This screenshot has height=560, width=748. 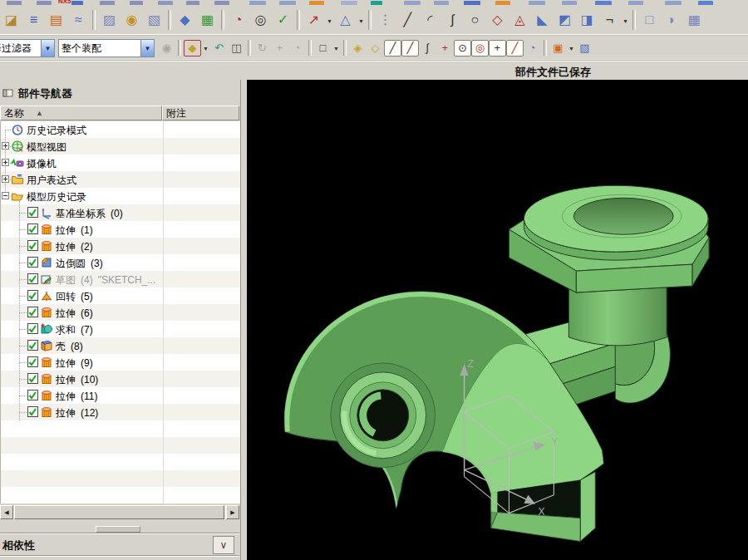 What do you see at coordinates (376, 48) in the screenshot?
I see `reattach-icon: ◇` at bounding box center [376, 48].